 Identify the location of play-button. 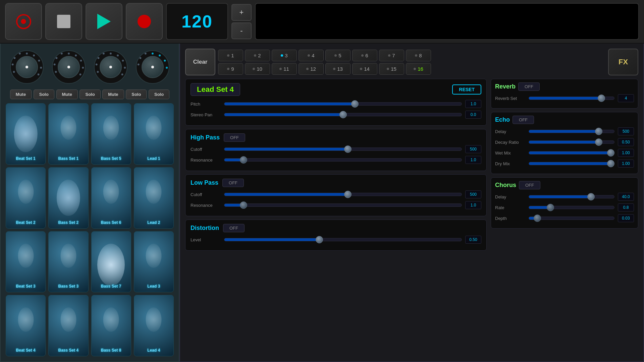
(104, 21).